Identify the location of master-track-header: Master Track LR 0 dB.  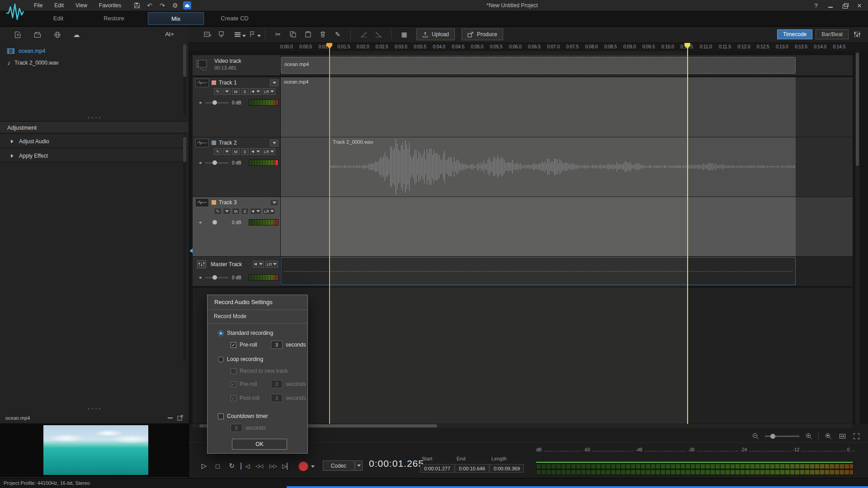
(237, 271).